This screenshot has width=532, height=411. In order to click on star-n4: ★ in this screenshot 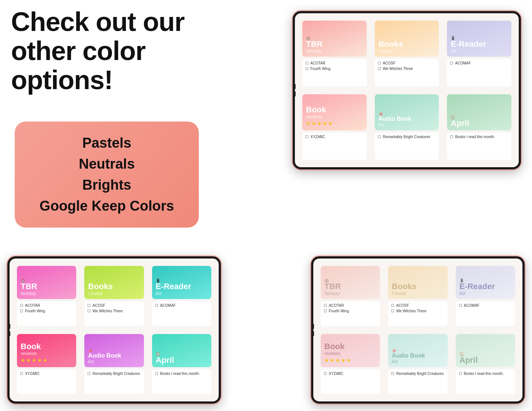, I will do `click(343, 360)`.